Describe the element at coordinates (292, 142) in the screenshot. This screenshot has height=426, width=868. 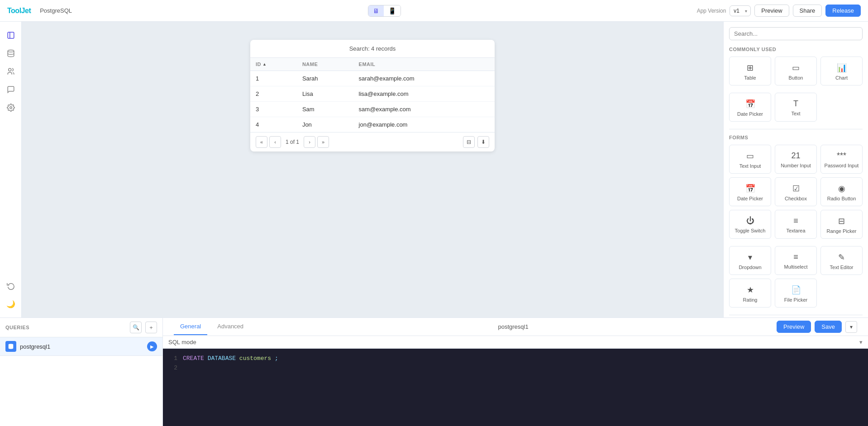
I see `pagination: « ‹ 1 of 1 › »` at that location.